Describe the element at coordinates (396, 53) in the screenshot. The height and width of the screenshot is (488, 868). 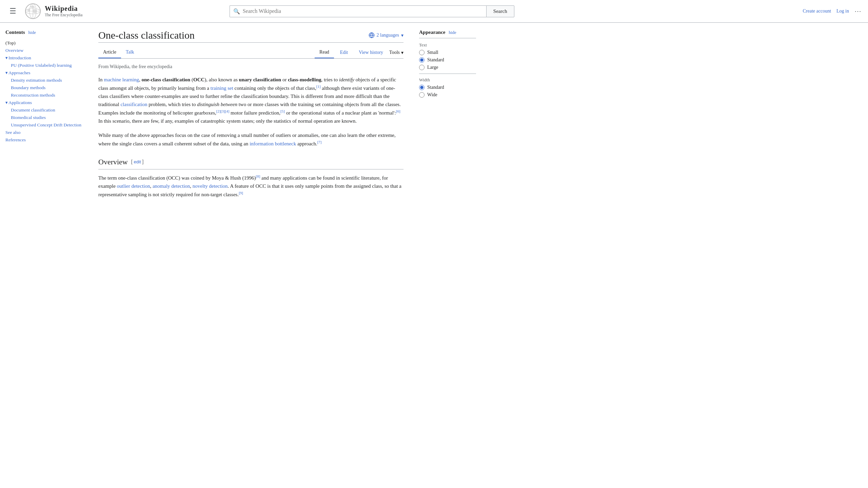
I see `tools-button: Tools ▾` at that location.